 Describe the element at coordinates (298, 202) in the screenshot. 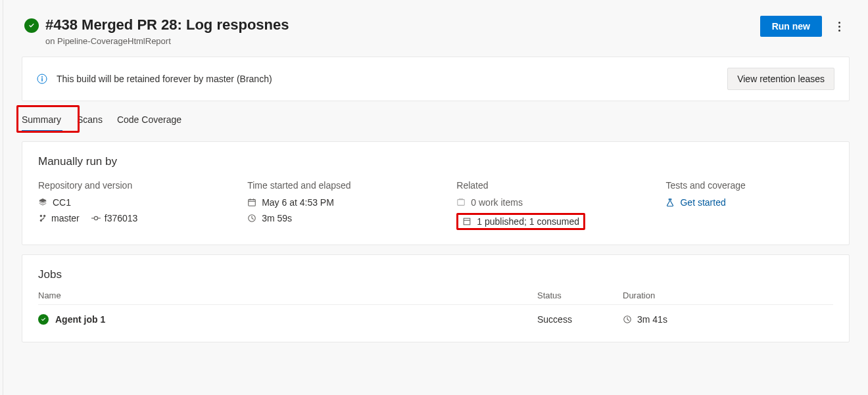

I see `time-started: May 6 at 4:53 PM` at that location.